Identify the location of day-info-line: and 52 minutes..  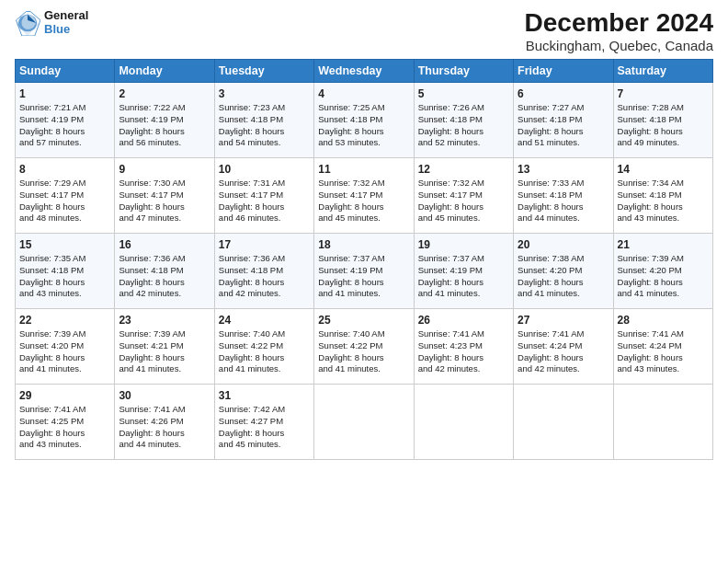
(463, 144).